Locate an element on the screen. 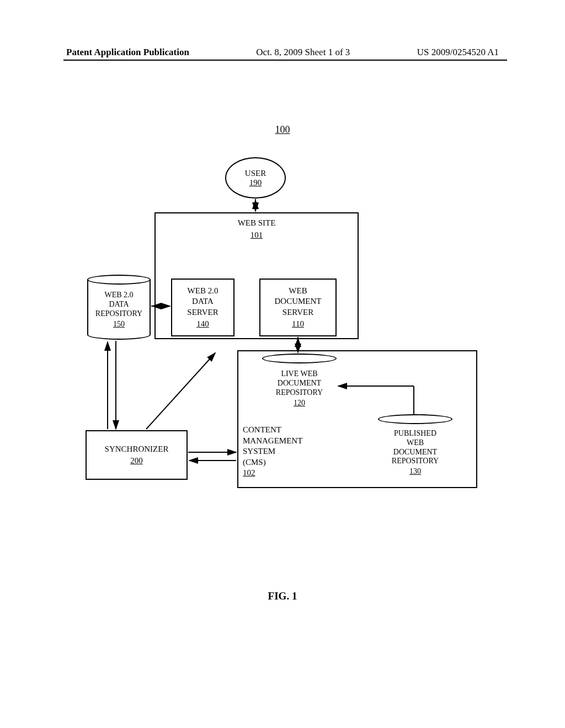 The width and height of the screenshot is (565, 728). web20-repo-ref: 150 is located at coordinates (119, 324).